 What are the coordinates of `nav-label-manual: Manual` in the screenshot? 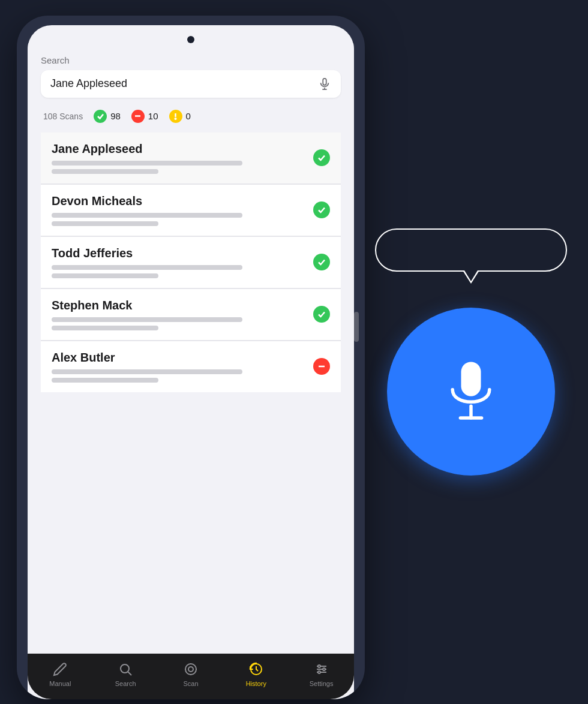 It's located at (60, 684).